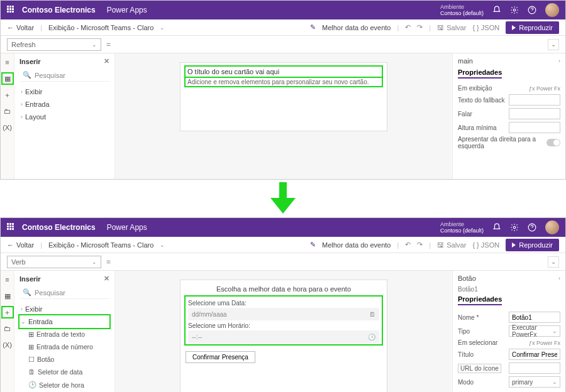 This screenshot has width=566, height=392. What do you see at coordinates (535, 128) in the screenshot?
I see `minheight-input` at bounding box center [535, 128].